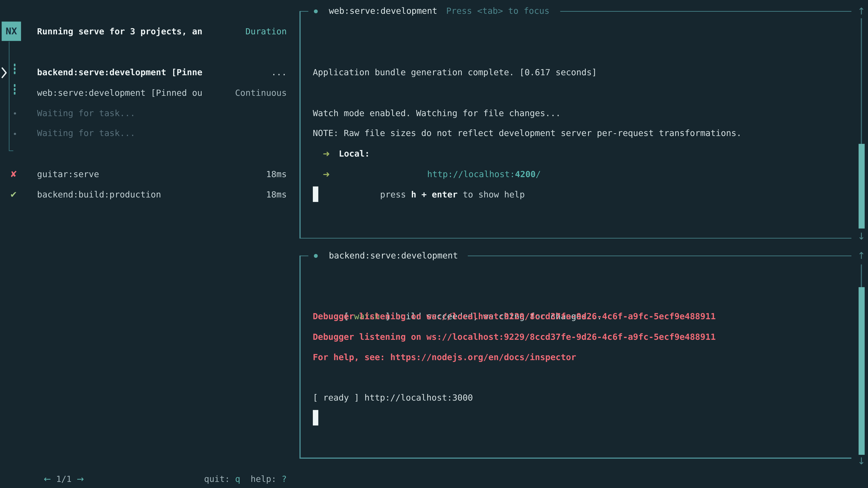 The image size is (868, 488). Describe the element at coordinates (13, 174) in the screenshot. I see `failed-x-icon: ✘` at that location.